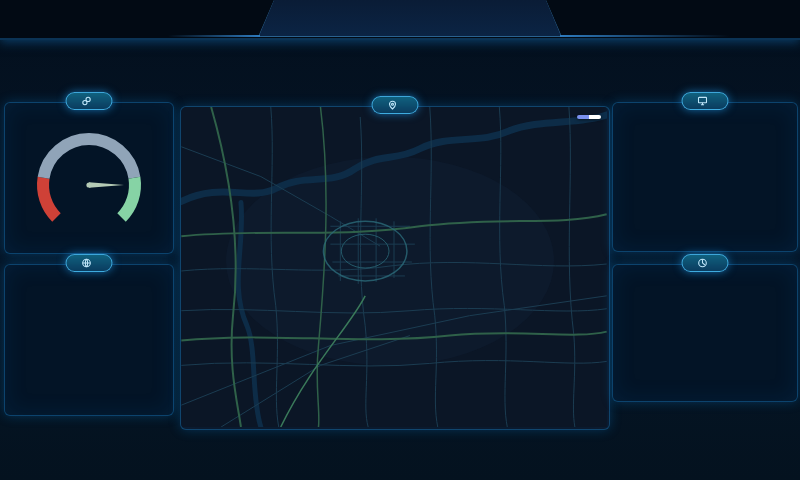  Describe the element at coordinates (705, 341) in the screenshot. I see `device-stats-chart` at that location.